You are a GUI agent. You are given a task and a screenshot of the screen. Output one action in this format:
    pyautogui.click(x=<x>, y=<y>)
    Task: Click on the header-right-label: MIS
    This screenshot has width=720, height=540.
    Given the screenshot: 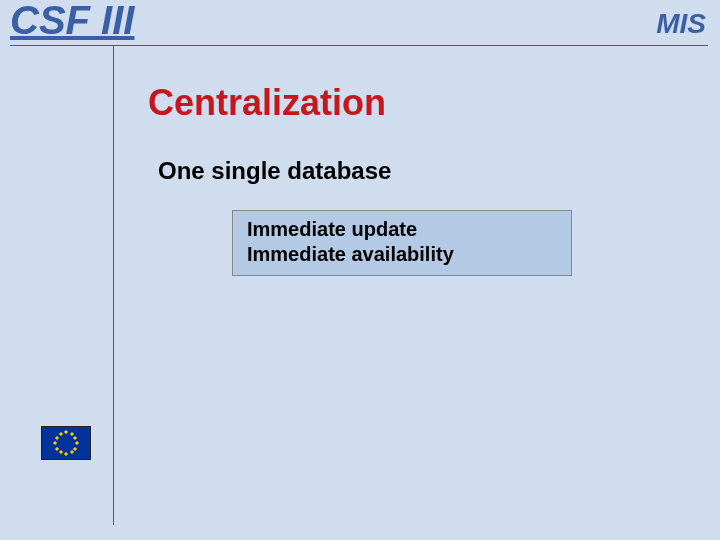 What is the action you would take?
    pyautogui.click(x=681, y=24)
    